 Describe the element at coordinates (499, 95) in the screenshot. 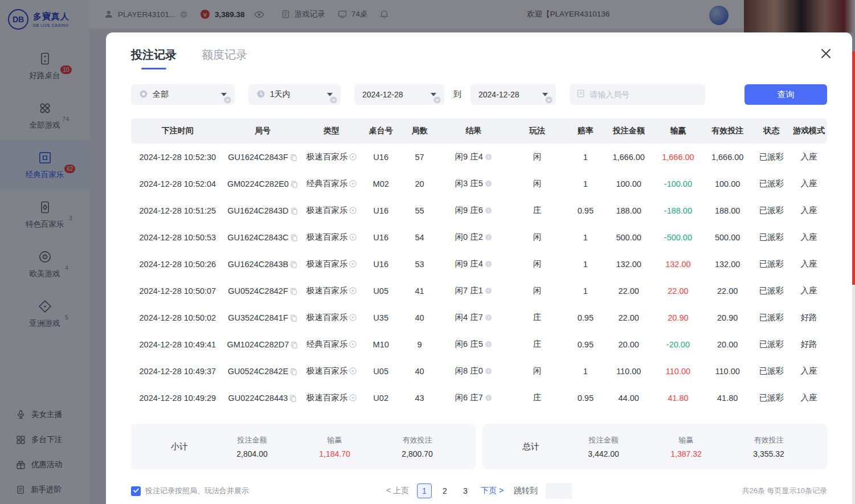

I see `date-to-value: 2024-12-28` at that location.